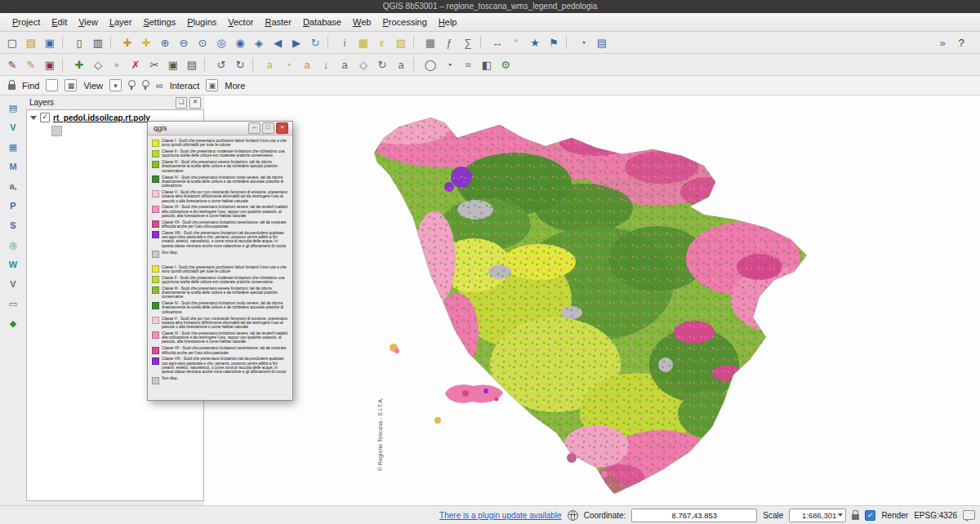 The width and height of the screenshot is (980, 524). I want to click on python-console-icon: », so click(942, 42).